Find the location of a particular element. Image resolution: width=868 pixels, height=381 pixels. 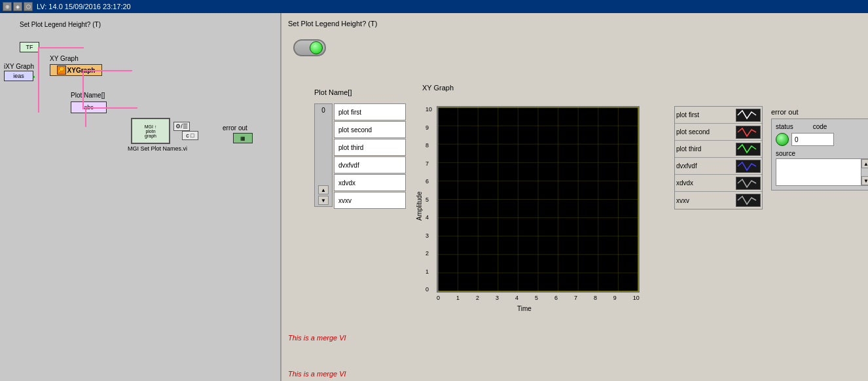

fp-plot-name-title: Plot Name[] is located at coordinates (333, 92).